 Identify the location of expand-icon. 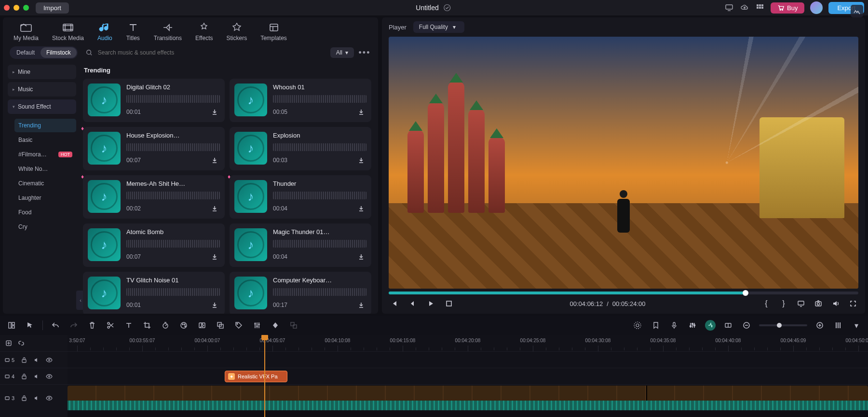
(853, 304).